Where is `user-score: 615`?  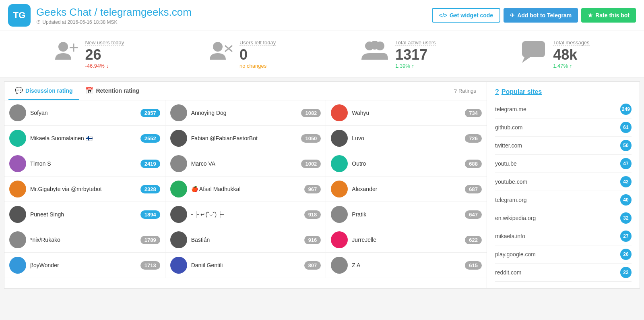
user-score: 615 is located at coordinates (473, 265).